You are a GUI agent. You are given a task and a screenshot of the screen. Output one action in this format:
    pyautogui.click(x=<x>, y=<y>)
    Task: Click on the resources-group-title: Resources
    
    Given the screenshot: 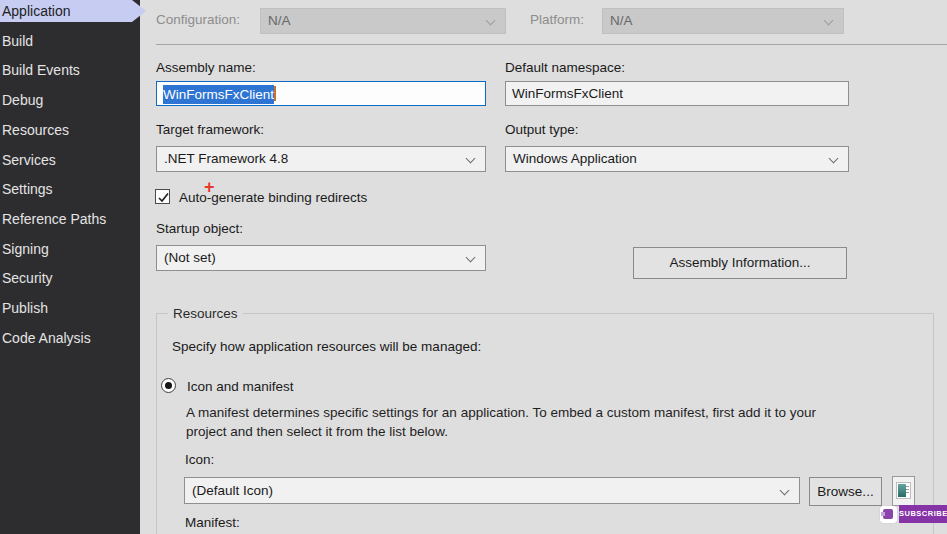 What is the action you would take?
    pyautogui.click(x=206, y=314)
    